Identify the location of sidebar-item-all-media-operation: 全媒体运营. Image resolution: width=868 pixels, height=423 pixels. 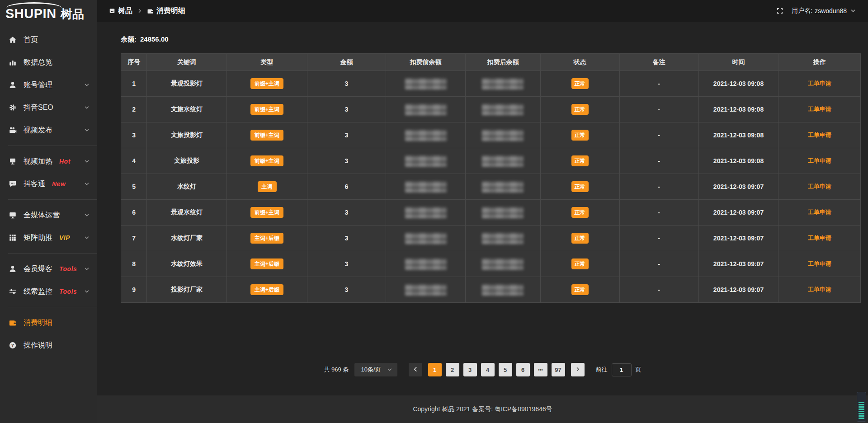
(49, 215).